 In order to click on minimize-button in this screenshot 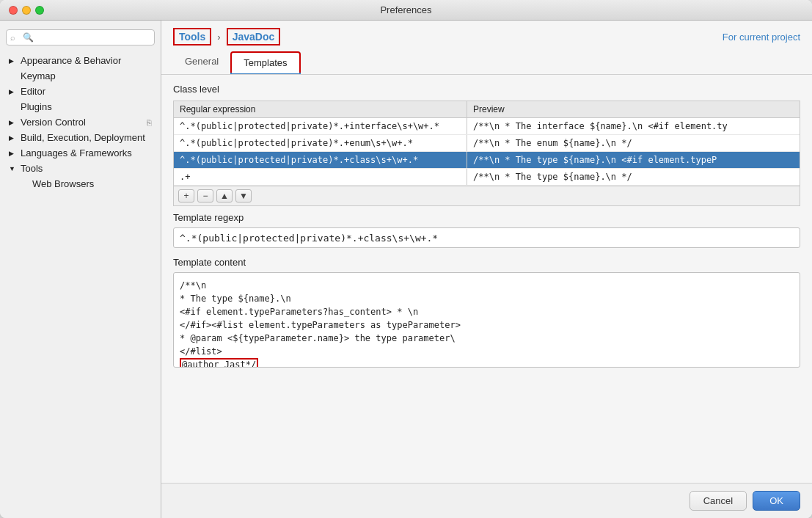, I will do `click(26, 10)`.